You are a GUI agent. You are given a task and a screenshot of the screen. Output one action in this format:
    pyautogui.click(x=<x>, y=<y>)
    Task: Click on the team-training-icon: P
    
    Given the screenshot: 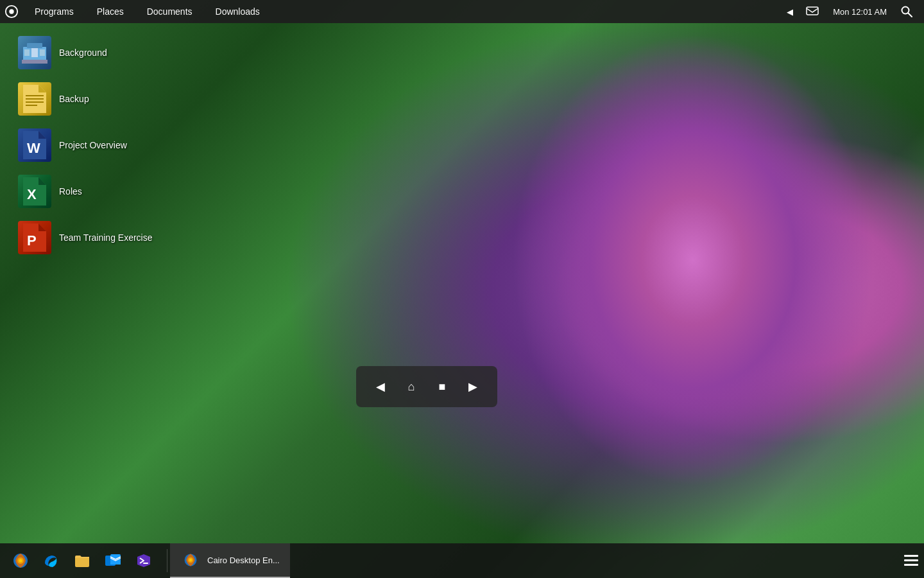 What is the action you would take?
    pyautogui.click(x=35, y=238)
    